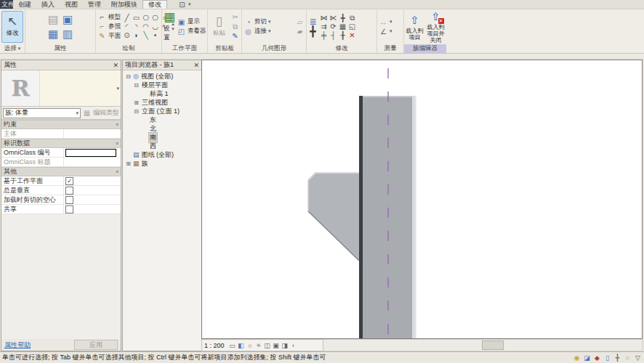 The image size is (644, 363). Describe the element at coordinates (137, 103) in the screenshot. I see `expand-icon: ⊞` at that location.